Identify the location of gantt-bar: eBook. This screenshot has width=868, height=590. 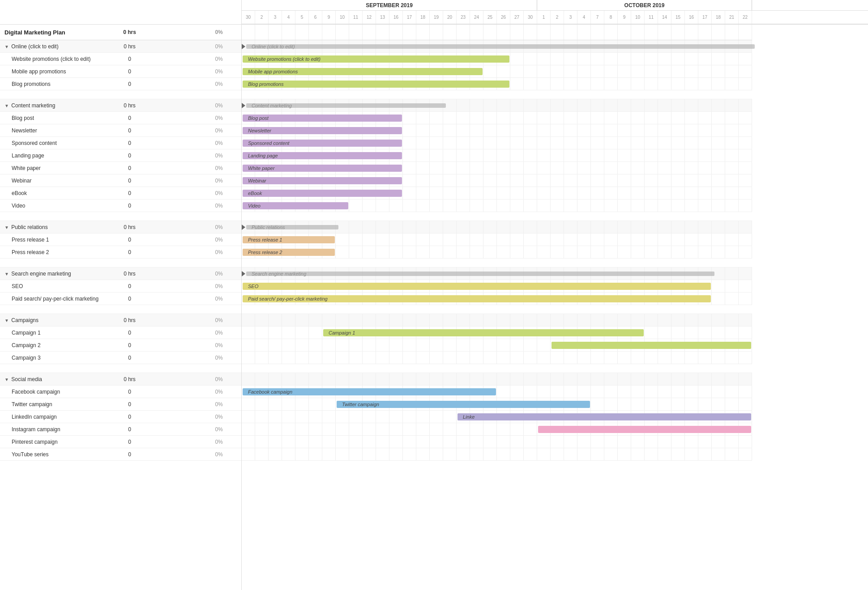
(322, 193).